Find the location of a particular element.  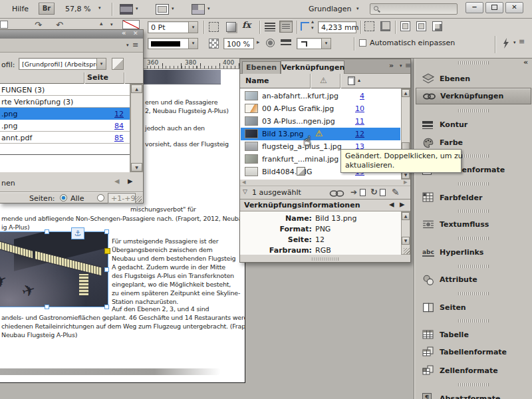

blend-circle-icon is located at coordinates (270, 43).